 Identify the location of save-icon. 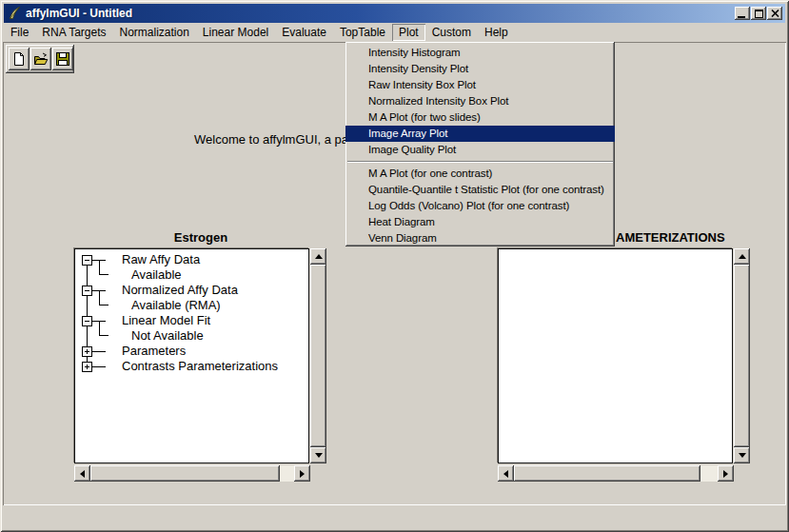
(63, 59).